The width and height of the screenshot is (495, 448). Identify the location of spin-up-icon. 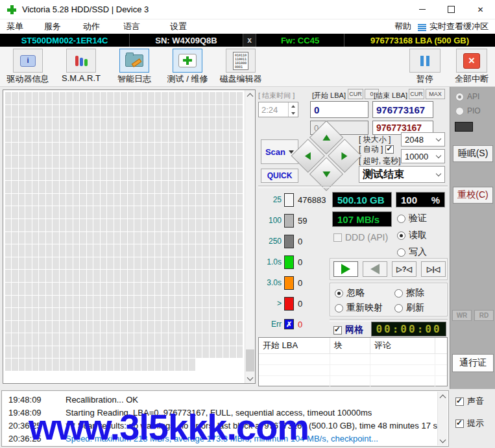
(293, 106).